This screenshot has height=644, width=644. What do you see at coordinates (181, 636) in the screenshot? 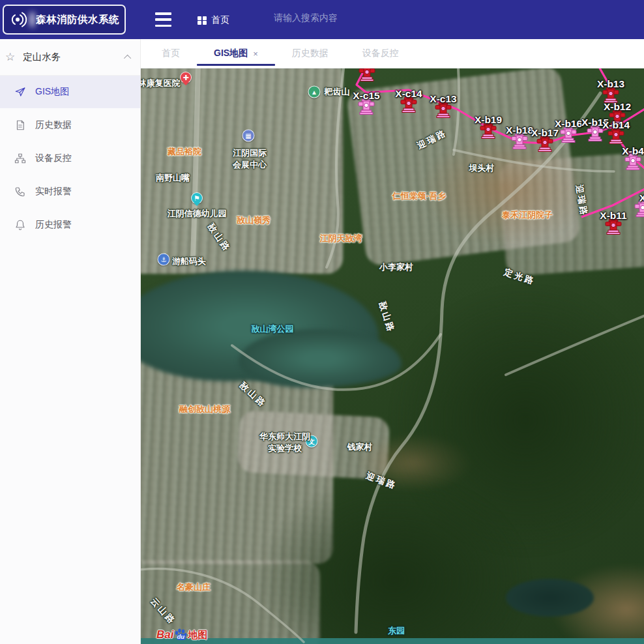
I see `baidu-logo-du: du` at bounding box center [181, 636].